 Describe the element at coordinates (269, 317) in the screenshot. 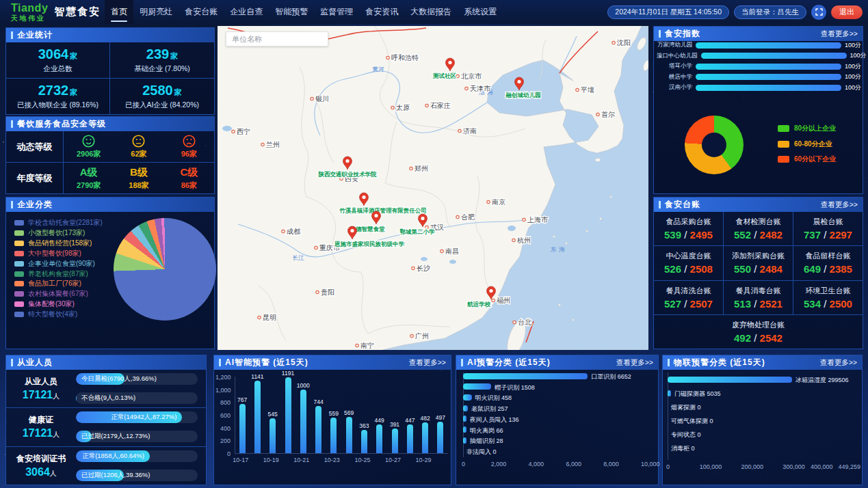

I see `city-label: 昆明` at that location.